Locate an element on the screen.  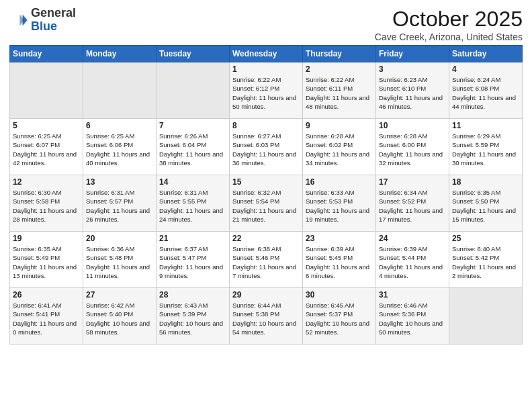
logo-general: General is located at coordinates (54, 13).